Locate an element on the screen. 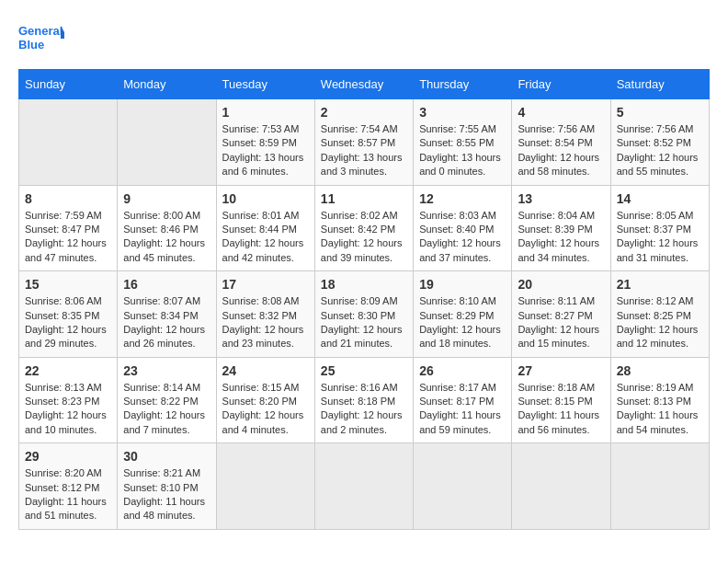 This screenshot has height=563, width=728. sunset-label: Sunset: 8:10 PM is located at coordinates (160, 488).